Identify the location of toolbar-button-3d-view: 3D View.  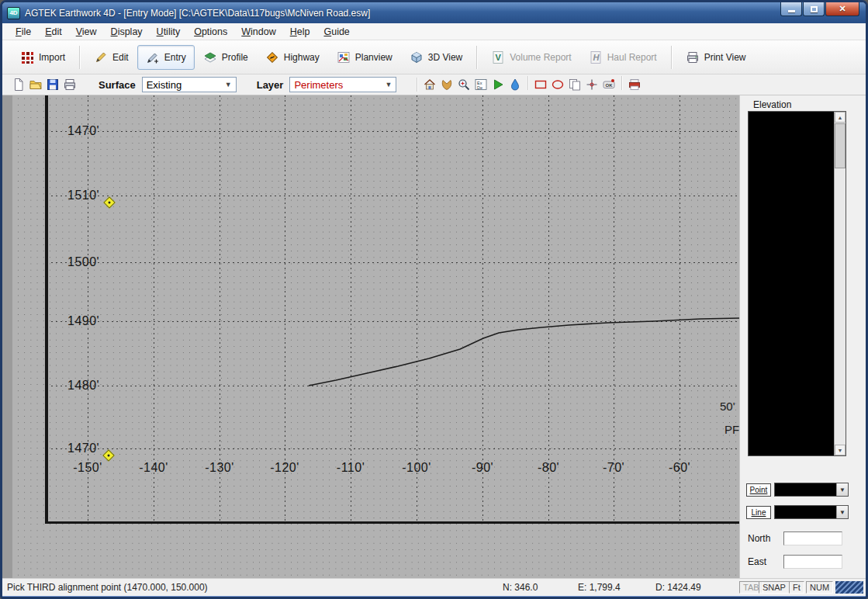
(436, 57).